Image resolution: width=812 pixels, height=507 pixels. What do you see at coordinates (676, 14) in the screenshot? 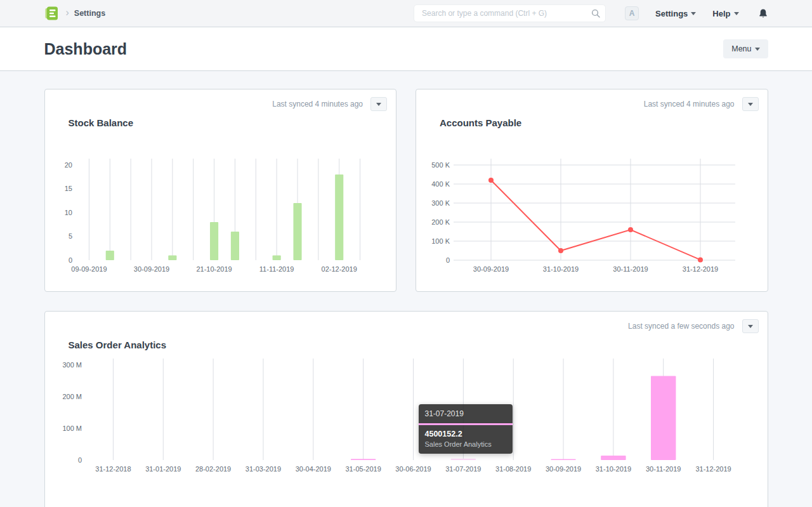
I see `settings-menu: Settings` at bounding box center [676, 14].